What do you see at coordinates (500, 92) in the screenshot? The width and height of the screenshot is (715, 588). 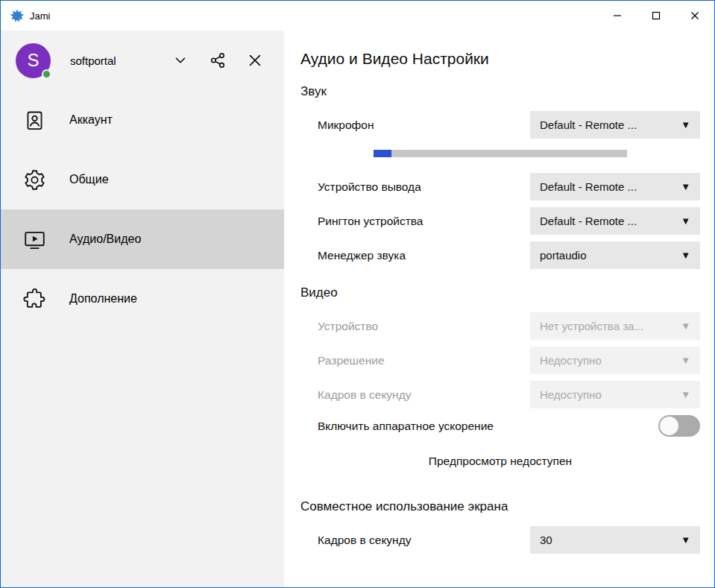 I see `audio-section-heading: Звук` at bounding box center [500, 92].